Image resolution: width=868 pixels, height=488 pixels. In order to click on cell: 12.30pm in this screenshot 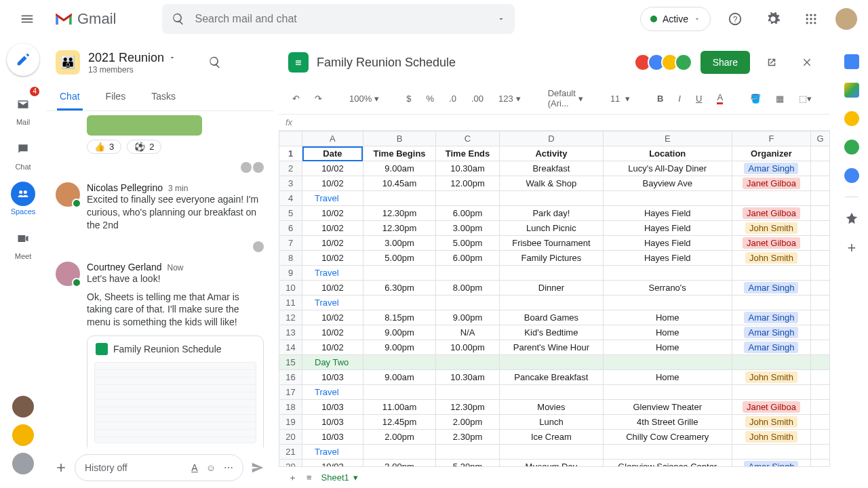, I will do `click(468, 407)`.